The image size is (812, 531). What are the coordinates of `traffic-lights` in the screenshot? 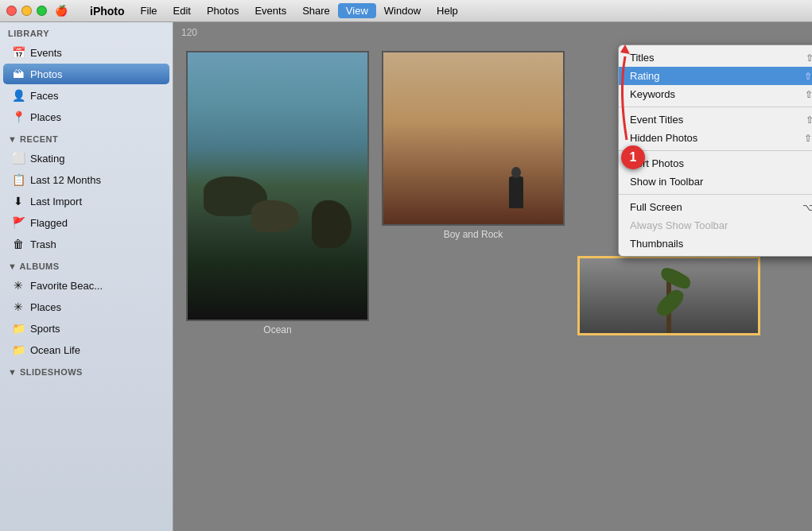 It's located at (27, 11).